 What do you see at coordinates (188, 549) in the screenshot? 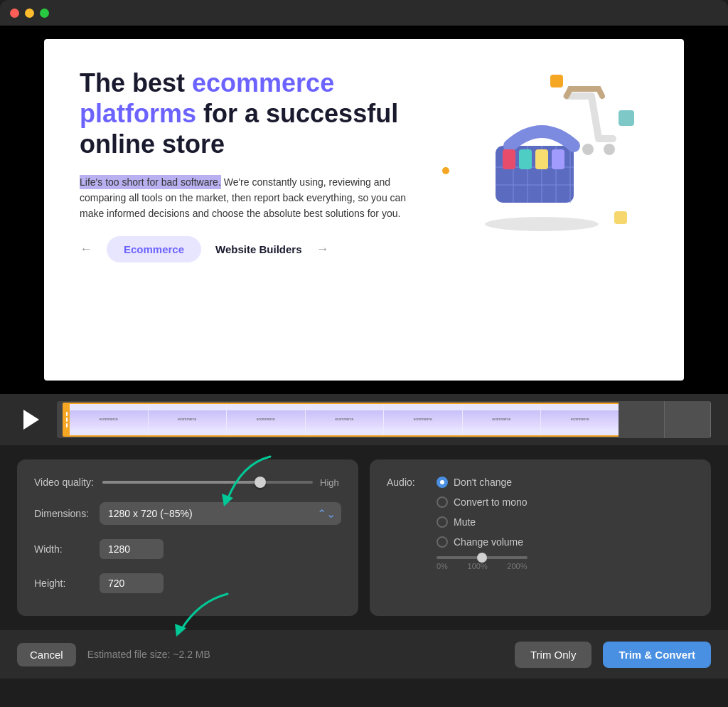
I see `width-row: Width:` at bounding box center [188, 549].